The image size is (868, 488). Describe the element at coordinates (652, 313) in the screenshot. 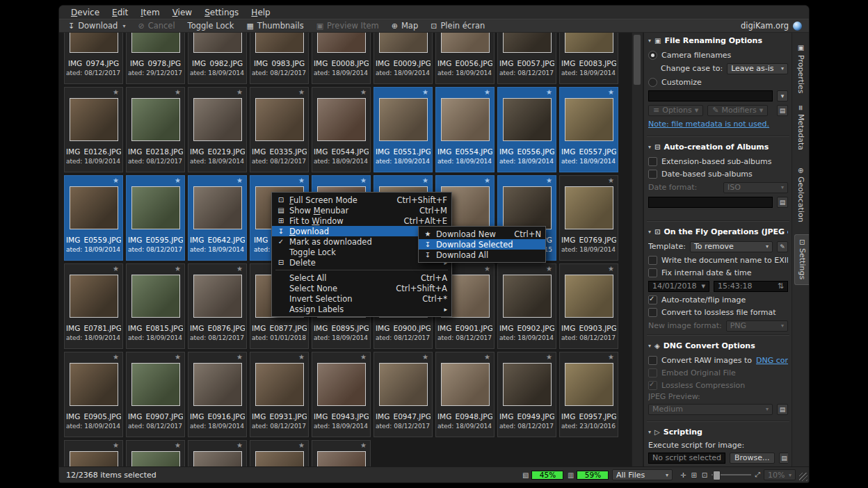

I see `checkbox-lossless-format` at that location.